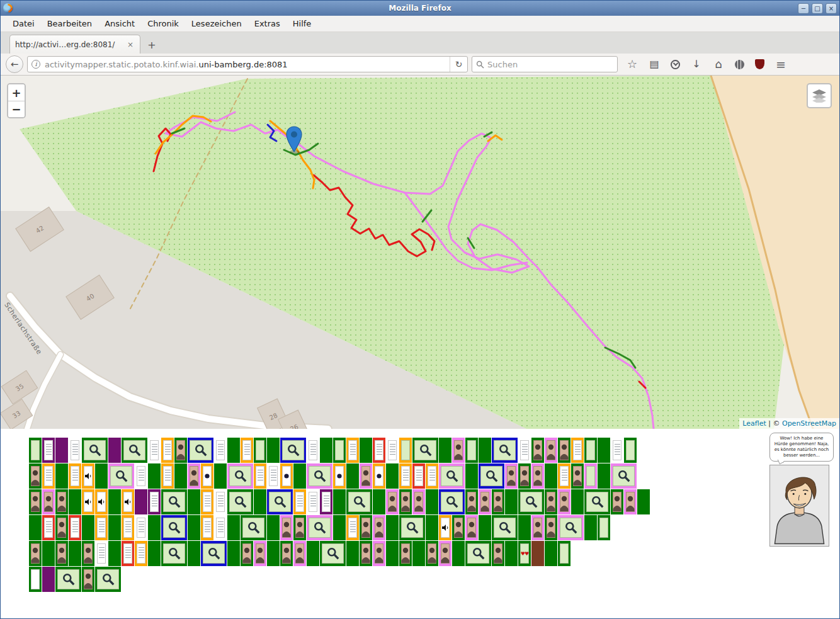  I want to click on reload-button: ↻, so click(458, 64).